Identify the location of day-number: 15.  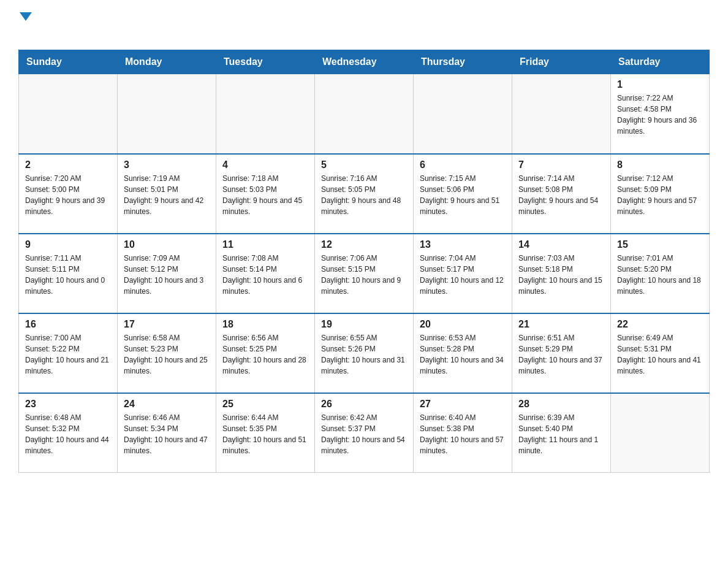
(660, 245).